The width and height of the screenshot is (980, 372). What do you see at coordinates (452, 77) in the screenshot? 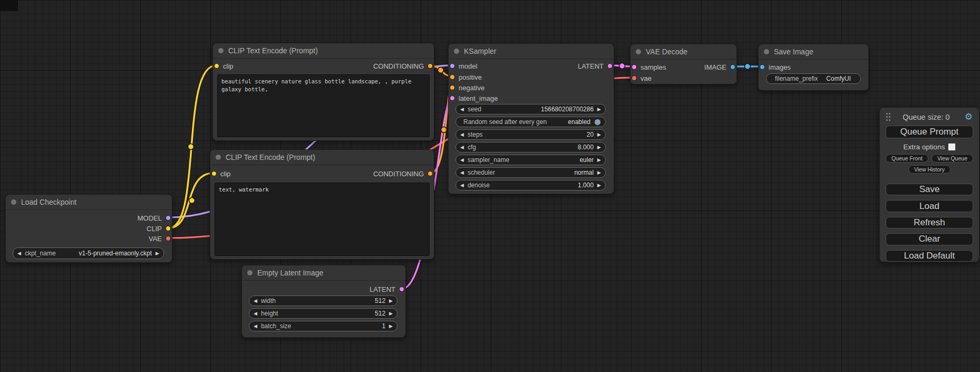
I see `positive-input-dot` at bounding box center [452, 77].